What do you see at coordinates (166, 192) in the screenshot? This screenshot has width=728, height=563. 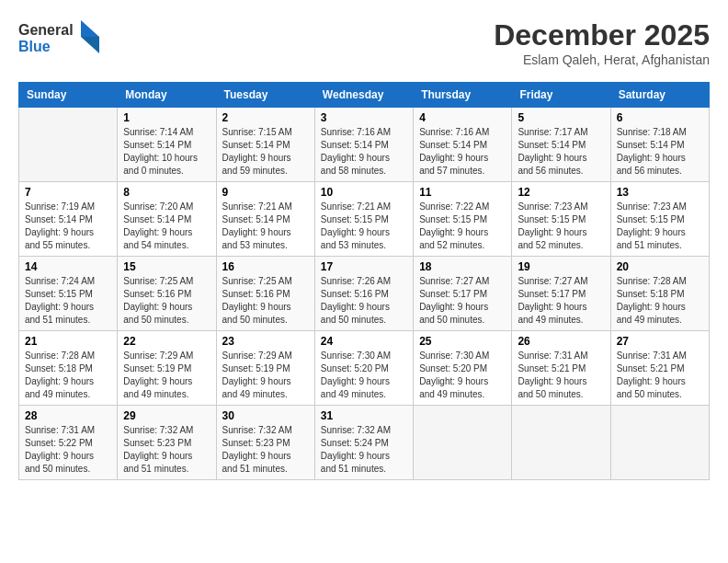 I see `day-number: 8` at bounding box center [166, 192].